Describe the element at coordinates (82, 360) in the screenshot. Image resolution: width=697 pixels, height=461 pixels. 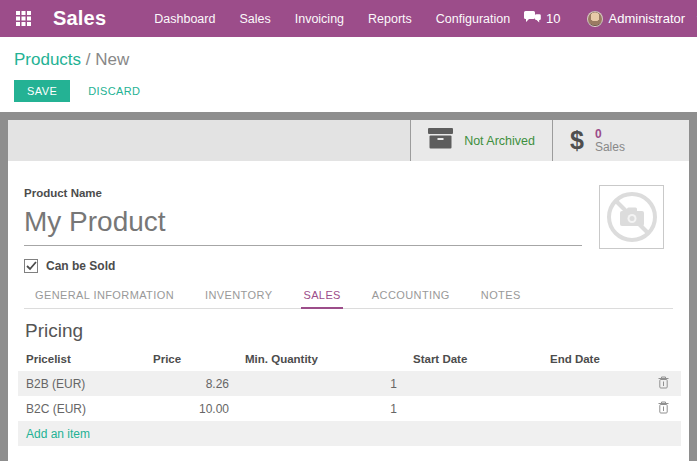
I see `col-pricelist: Pricelist` at that location.